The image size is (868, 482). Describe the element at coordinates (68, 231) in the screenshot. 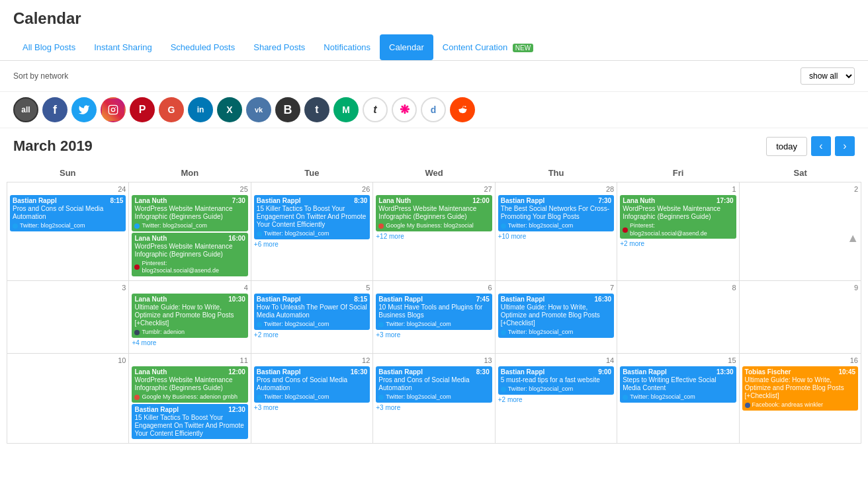

I see `calendar-day-24-sun: 24 Bastian Rappl8:15 Pros and Cons of So…` at that location.